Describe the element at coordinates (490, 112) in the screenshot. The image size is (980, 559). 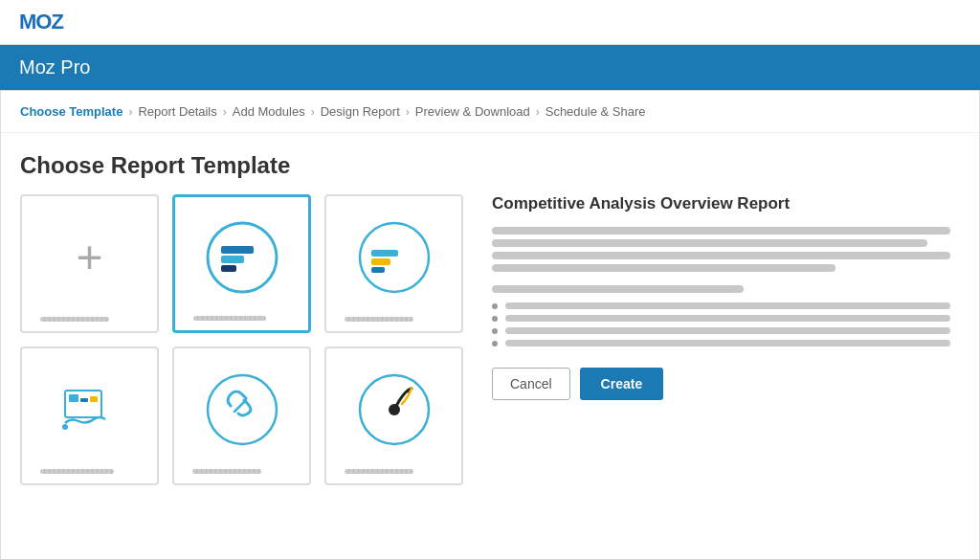
I see `breadcrumb: Choose Template › Report Details › Add M…` at that location.